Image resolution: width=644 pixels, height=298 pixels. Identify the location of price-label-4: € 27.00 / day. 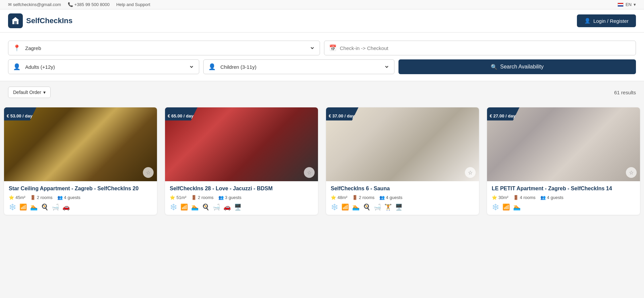
(502, 116).